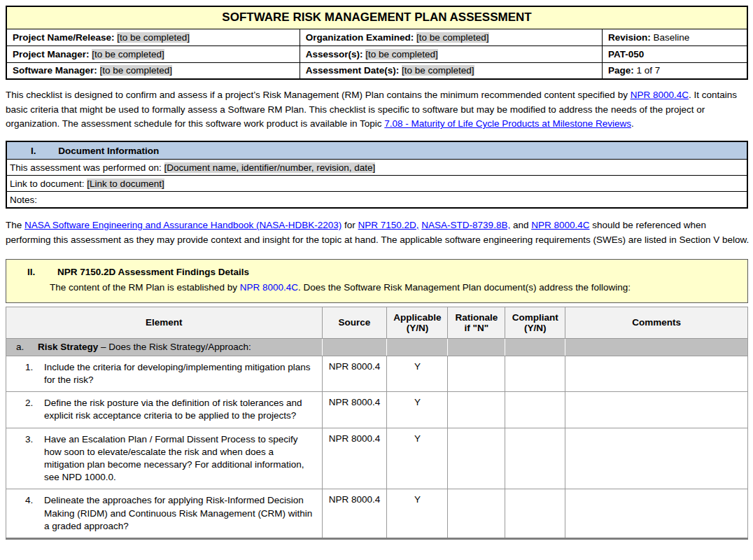 This screenshot has width=753, height=560. What do you see at coordinates (360, 38) in the screenshot?
I see `organization-examined-label: Organization Examined:` at bounding box center [360, 38].